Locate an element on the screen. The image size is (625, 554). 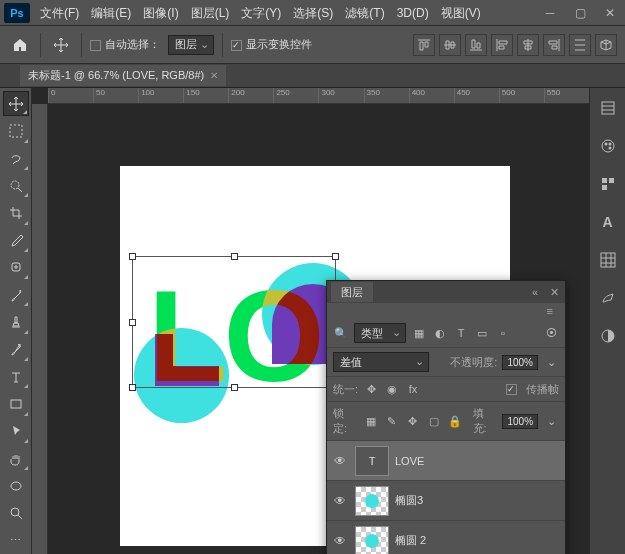
lock-position-icon: ✥ is located at coordinates (413, 421).